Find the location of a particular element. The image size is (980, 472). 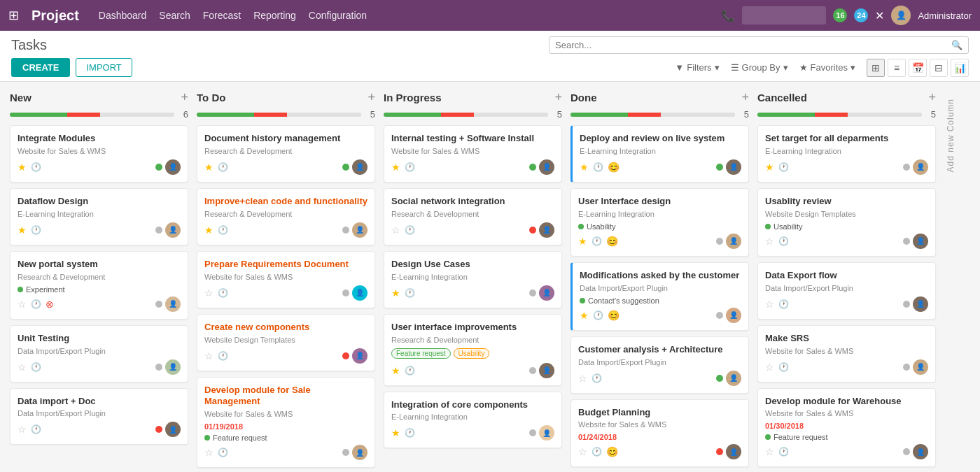

favorites-chevron: ▾ is located at coordinates (853, 67).